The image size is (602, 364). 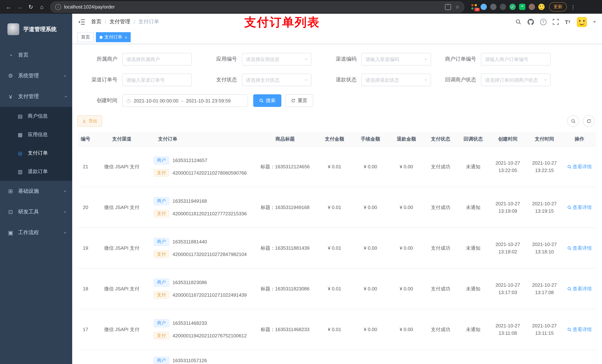 What do you see at coordinates (522, 7) in the screenshot?
I see `extension-chat-icon: ❝` at bounding box center [522, 7].